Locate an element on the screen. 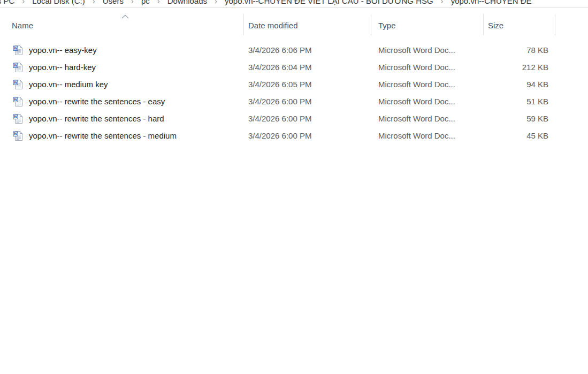 The image size is (588, 374). file-row: W yopo.vn-- hard-key 3/4/2026 6:04 PM Mi… is located at coordinates (294, 67).